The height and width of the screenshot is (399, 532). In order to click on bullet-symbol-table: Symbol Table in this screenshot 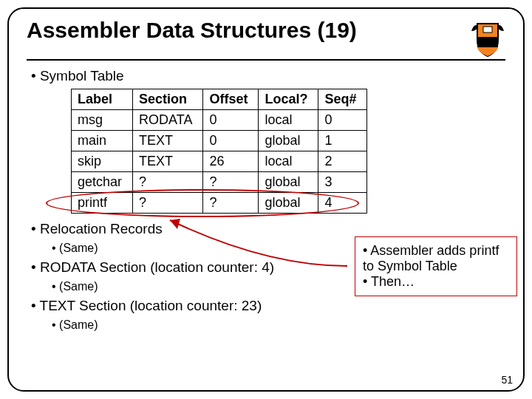, I will do `click(268, 76)`.